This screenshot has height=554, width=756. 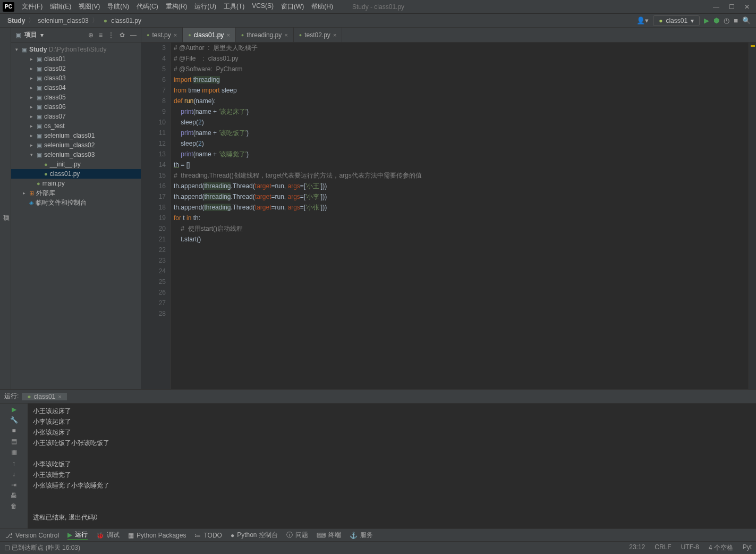 What do you see at coordinates (32, 6) in the screenshot?
I see `menu-item: 文件(F)` at bounding box center [32, 6].